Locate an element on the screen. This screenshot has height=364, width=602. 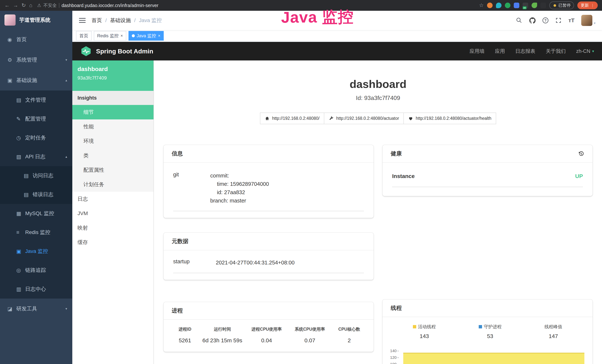
live-threads-area is located at coordinates (494, 358).